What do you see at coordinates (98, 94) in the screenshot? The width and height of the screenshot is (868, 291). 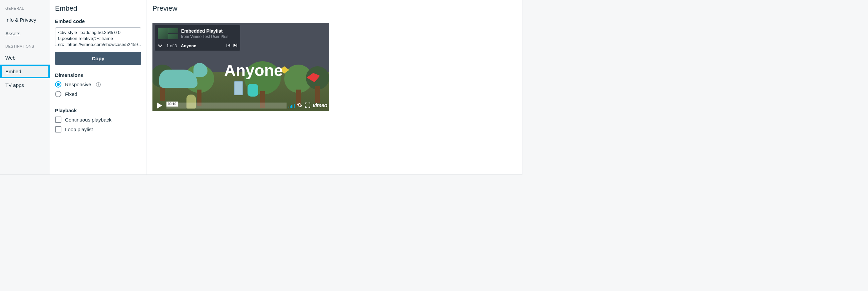 I see `radio-fixed-row: Fixed` at bounding box center [98, 94].